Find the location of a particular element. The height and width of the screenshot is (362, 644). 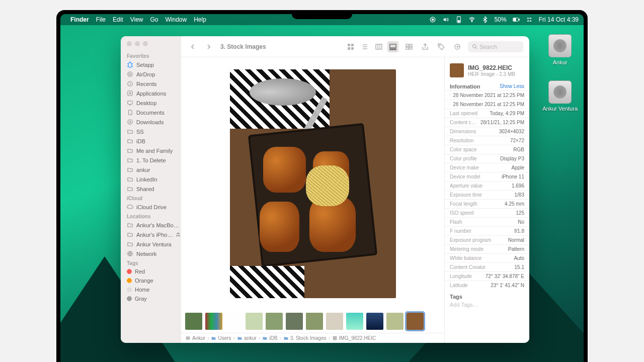

search-field: Search is located at coordinates (496, 47).